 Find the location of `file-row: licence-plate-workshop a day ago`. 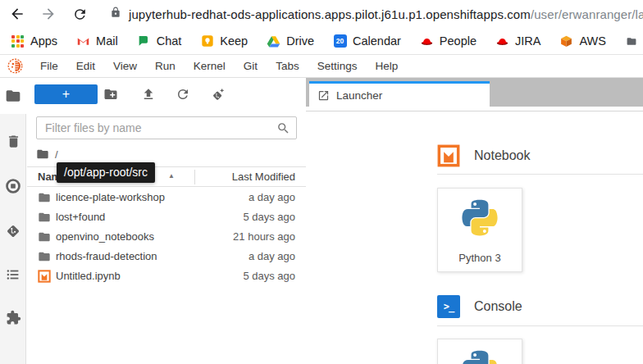

file-row: licence-plate-workshop a day ago is located at coordinates (166, 198).